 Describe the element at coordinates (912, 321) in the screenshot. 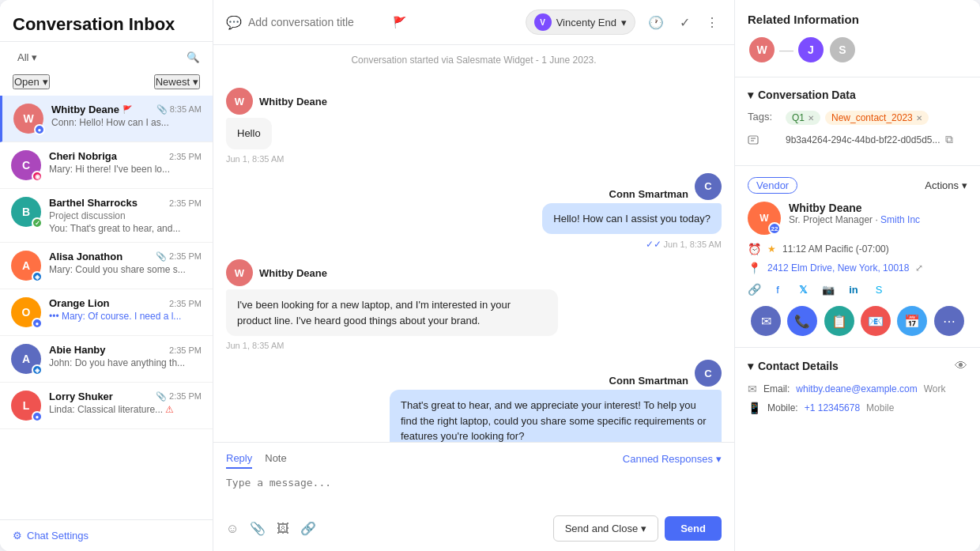

I see `calendar-action-button: 📅` at that location.